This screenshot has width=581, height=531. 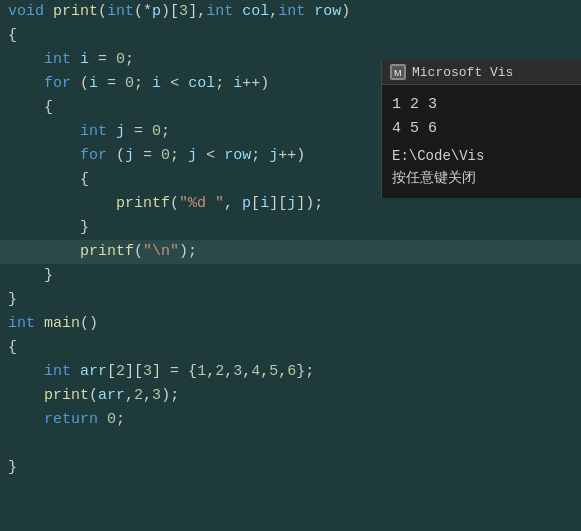 I want to click on terminal-output-line-2: 4 5 6, so click(x=482, y=129).